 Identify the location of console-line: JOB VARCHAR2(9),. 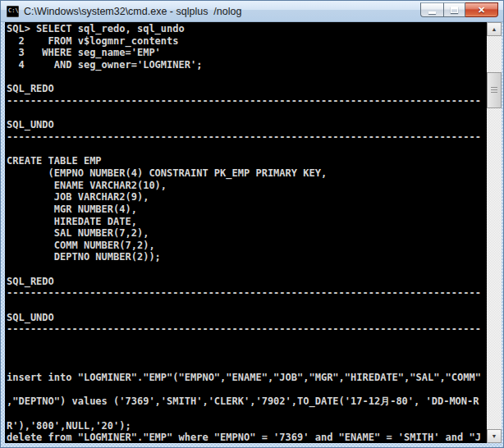
(246, 197).